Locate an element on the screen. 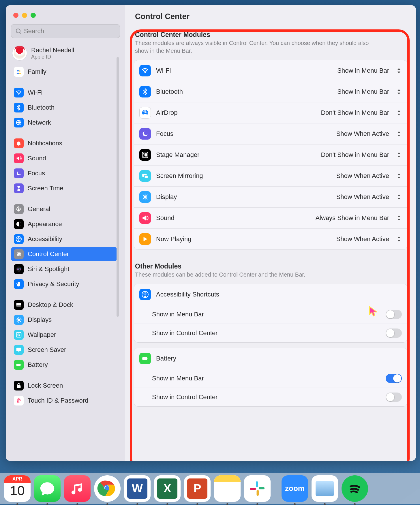 This screenshot has height=505, width=420. sidebar-scrollbar is located at coordinates (118, 187).